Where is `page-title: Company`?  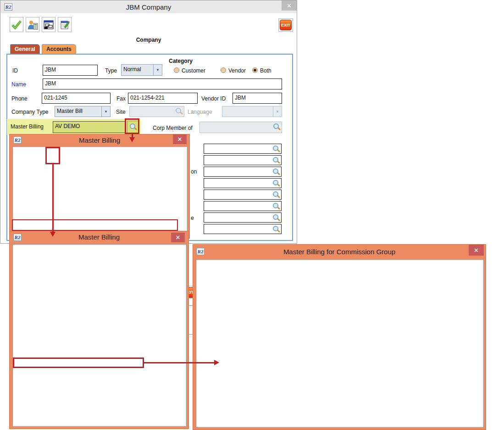
page-title: Company is located at coordinates (149, 40).